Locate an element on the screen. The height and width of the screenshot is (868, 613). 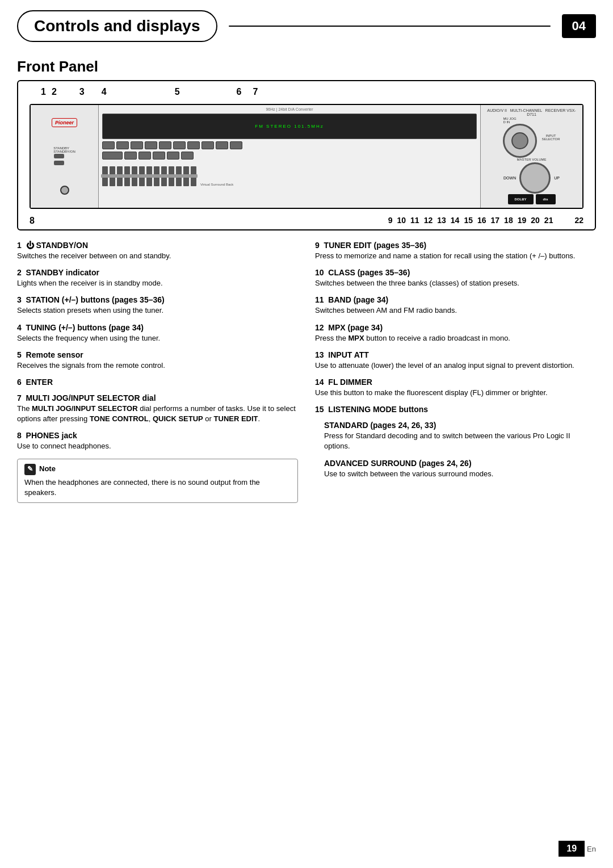
left-column: 1 ⏻ STANDBY/ON Switches the receiver bet… is located at coordinates (158, 372).